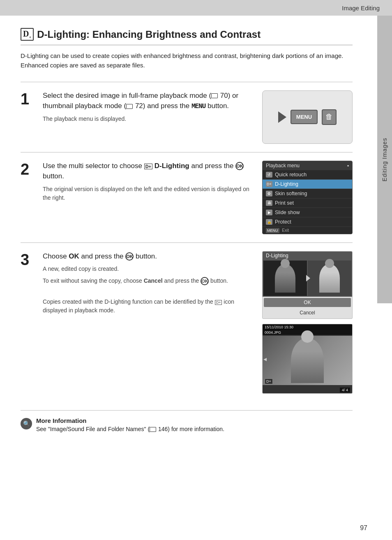 The height and width of the screenshot is (540, 392). What do you see at coordinates (187, 117) in the screenshot?
I see `step-1: 1 Select the desired image in full-frame…` at bounding box center [187, 117].